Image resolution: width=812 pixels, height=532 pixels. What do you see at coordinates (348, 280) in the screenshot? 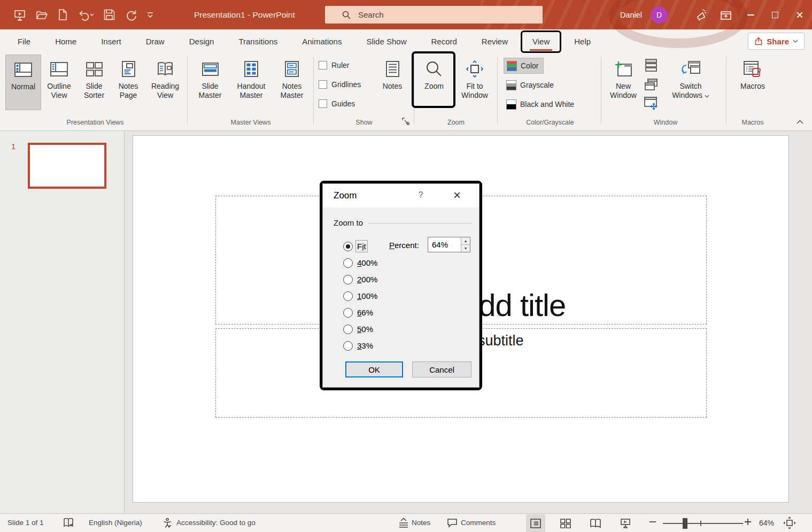
I see `200-radio` at bounding box center [348, 280].